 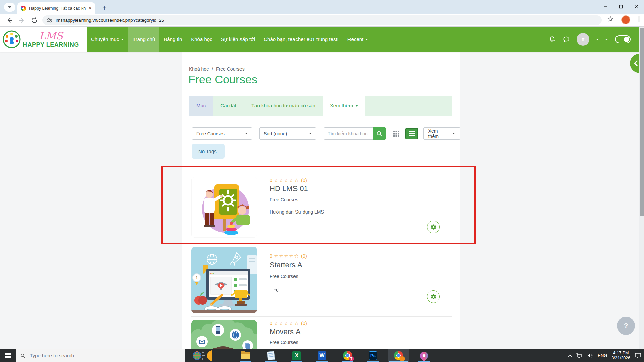 What do you see at coordinates (90, 8) in the screenshot?
I see `tab-close-icon: ✕` at bounding box center [90, 8].